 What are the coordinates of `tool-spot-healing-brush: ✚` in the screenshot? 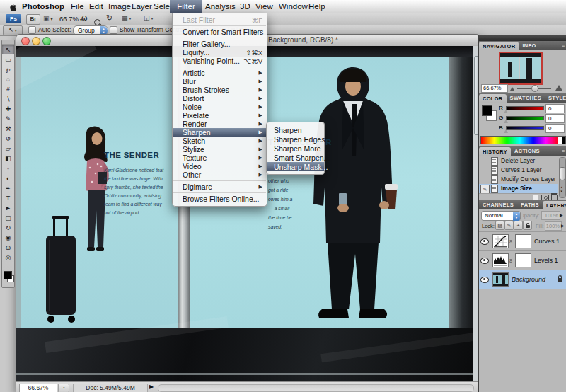 It's located at (8, 109).